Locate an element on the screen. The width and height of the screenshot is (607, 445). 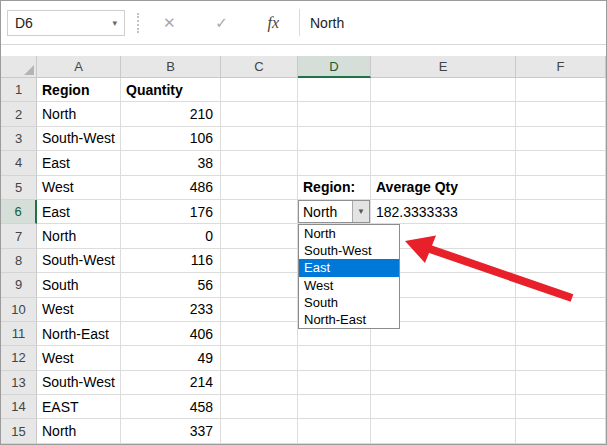
column-header-a: A is located at coordinates (79, 67).